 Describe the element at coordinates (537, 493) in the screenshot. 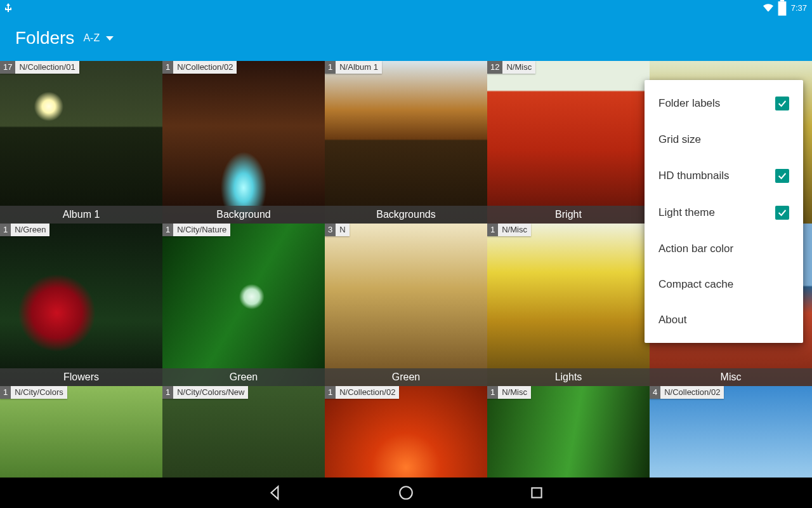

I see `recents-button` at that location.